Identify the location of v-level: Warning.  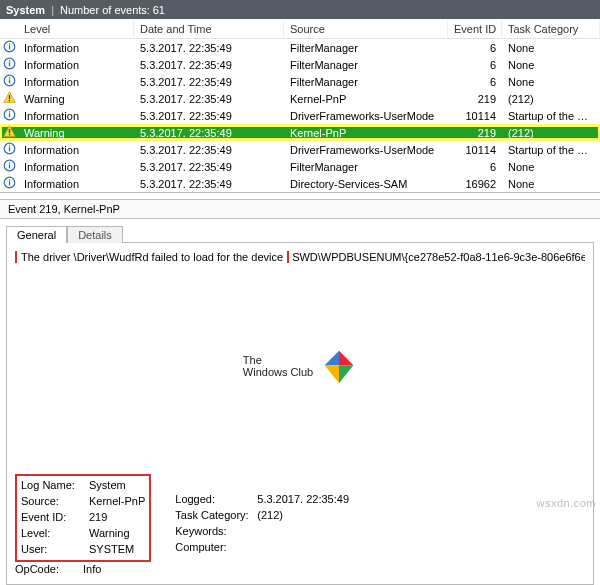
(110, 533).